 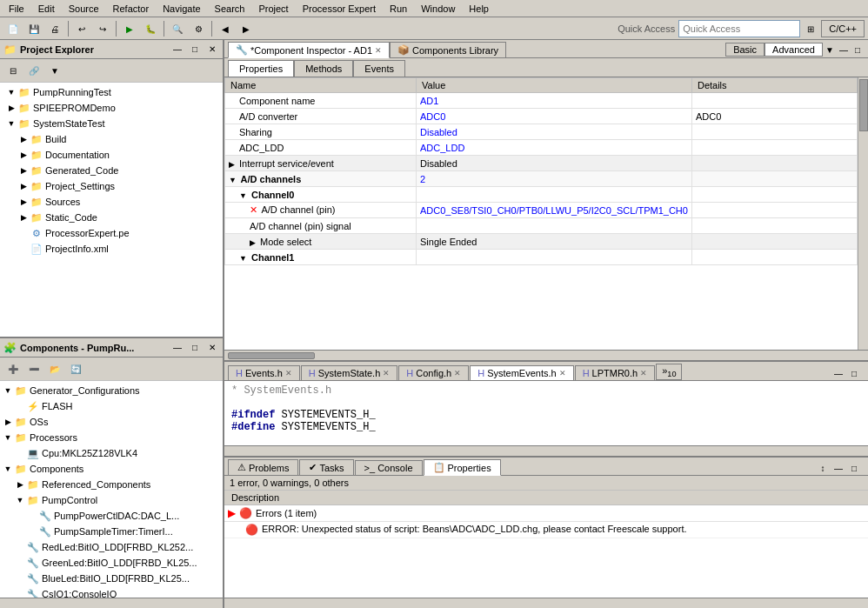 I want to click on advanced-button: Advanced, so click(x=793, y=50).